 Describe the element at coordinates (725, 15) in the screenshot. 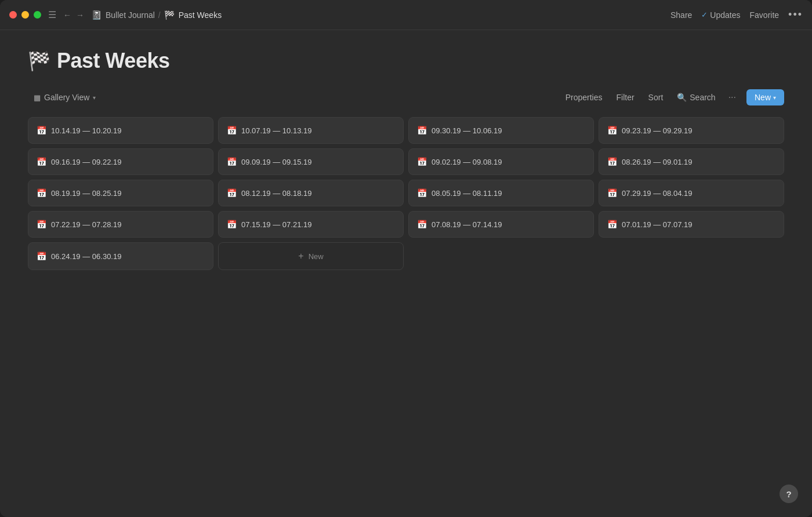

I see `updates-label: Updates` at that location.